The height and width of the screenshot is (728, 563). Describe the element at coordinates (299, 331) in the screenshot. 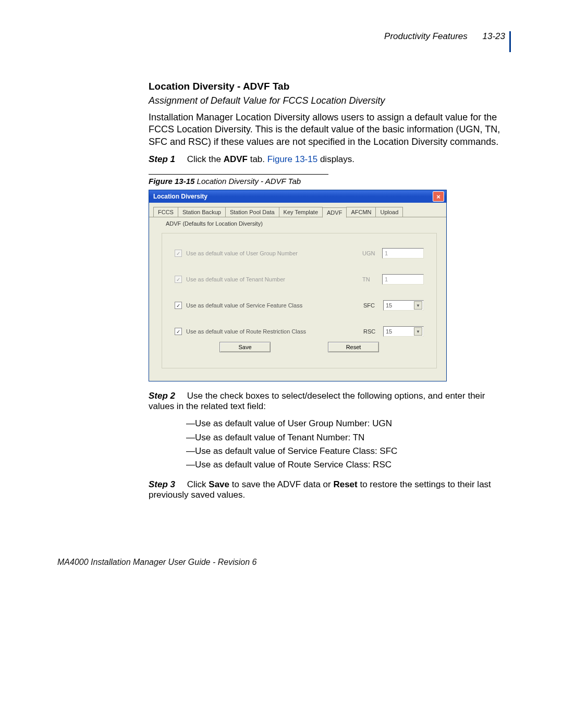

I see `row-rsc: ✓ Use as default value of Route Restrict…` at that location.